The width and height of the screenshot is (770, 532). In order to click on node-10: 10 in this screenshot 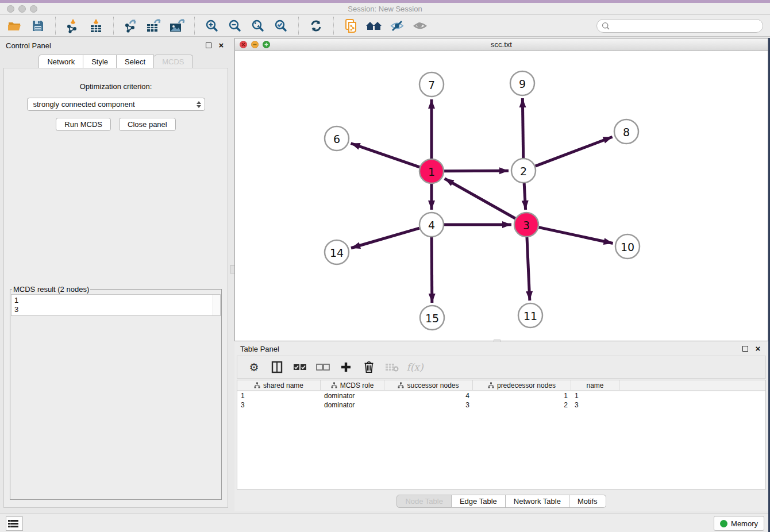, I will do `click(627, 246)`.